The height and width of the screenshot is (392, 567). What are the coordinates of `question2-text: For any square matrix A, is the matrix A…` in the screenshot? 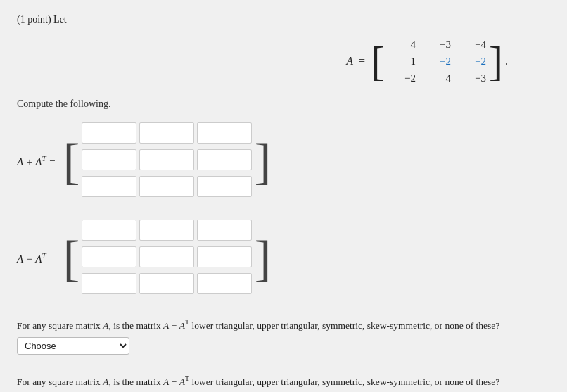 It's located at (284, 381).